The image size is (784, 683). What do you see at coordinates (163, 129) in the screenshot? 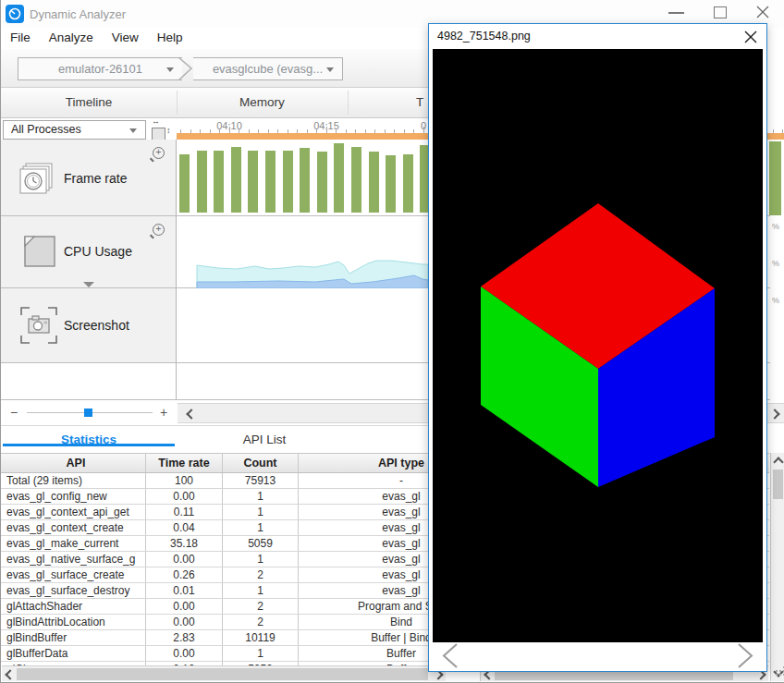
I see `chart-scale-tool: ↔ ↕` at bounding box center [163, 129].